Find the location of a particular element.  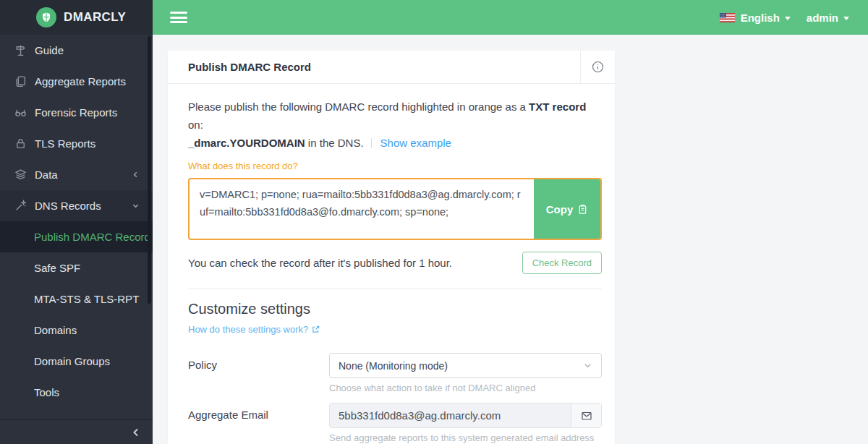

sidebar-item-label: TLS Reports is located at coordinates (65, 143).